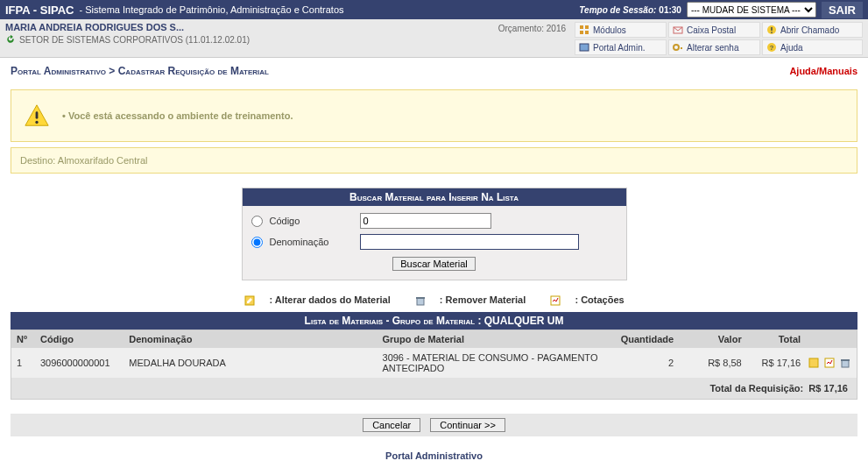 The height and width of the screenshot is (475, 868). I want to click on header-links: Módulos Caixa Postal Abrir Chamado Porta…, so click(718, 39).